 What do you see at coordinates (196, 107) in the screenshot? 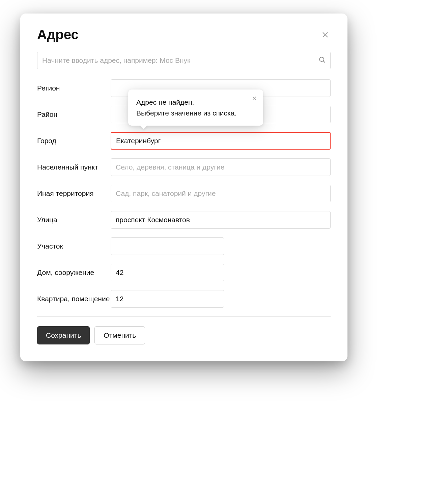
I see `address-not-found-tooltip: Адрес не найден. Выберите значение из сп…` at bounding box center [196, 107].